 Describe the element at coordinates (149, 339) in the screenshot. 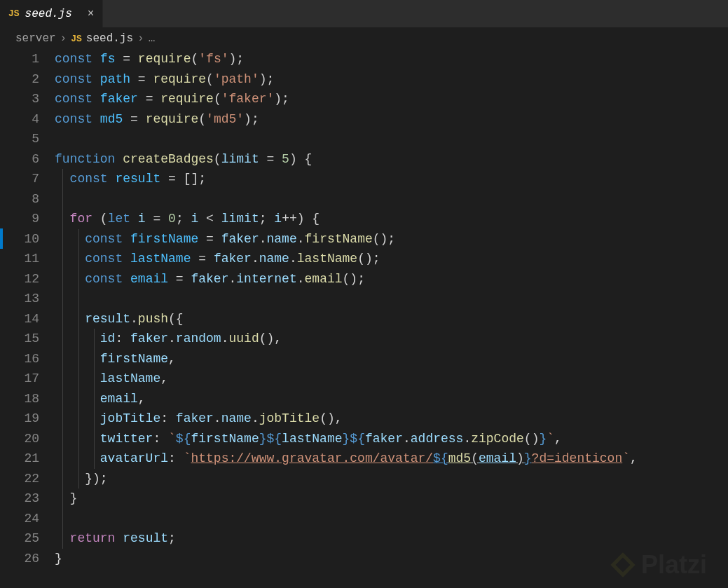

I see `token-var: faker` at that location.